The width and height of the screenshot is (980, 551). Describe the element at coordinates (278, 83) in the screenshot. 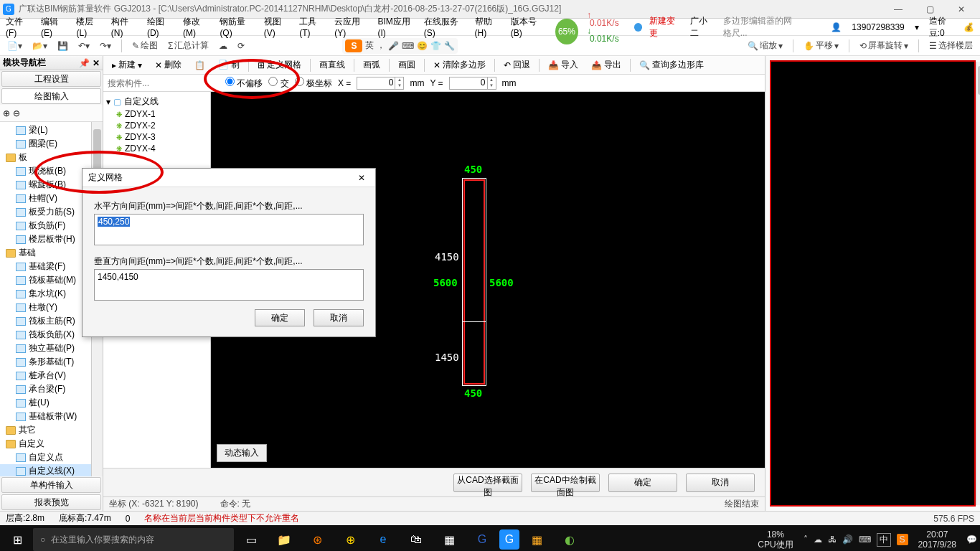

I see `radio-intersect: 交` at that location.